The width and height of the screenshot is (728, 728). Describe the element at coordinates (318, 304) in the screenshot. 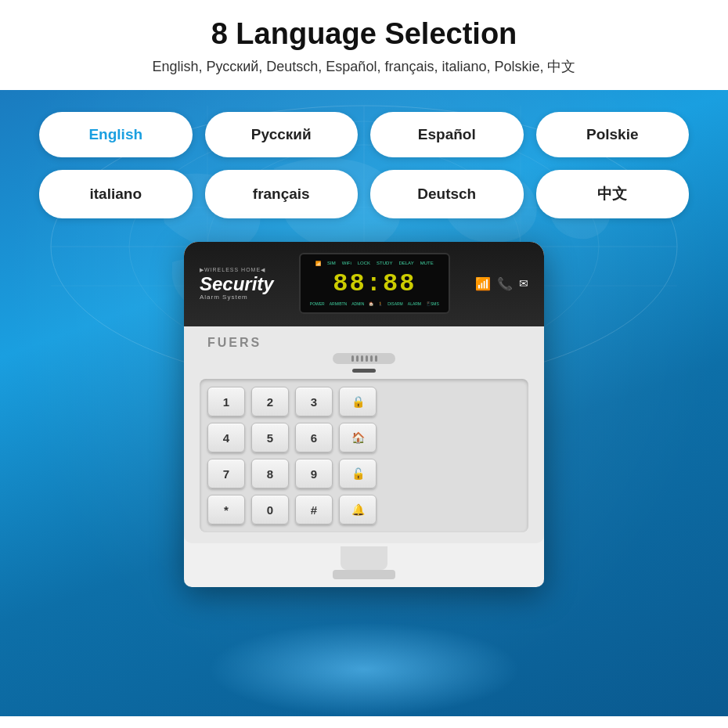

I see `power-icon: POWER` at that location.